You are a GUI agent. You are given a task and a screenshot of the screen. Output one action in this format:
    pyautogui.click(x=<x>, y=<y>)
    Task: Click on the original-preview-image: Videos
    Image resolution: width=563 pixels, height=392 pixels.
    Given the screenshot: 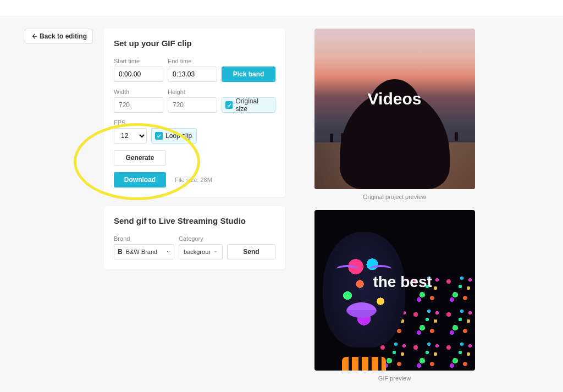 What is the action you would take?
    pyautogui.click(x=395, y=109)
    